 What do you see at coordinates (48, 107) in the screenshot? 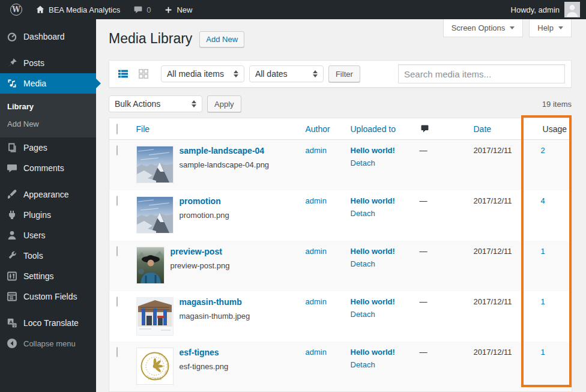
I see `submenu-item-library: Library` at bounding box center [48, 107].